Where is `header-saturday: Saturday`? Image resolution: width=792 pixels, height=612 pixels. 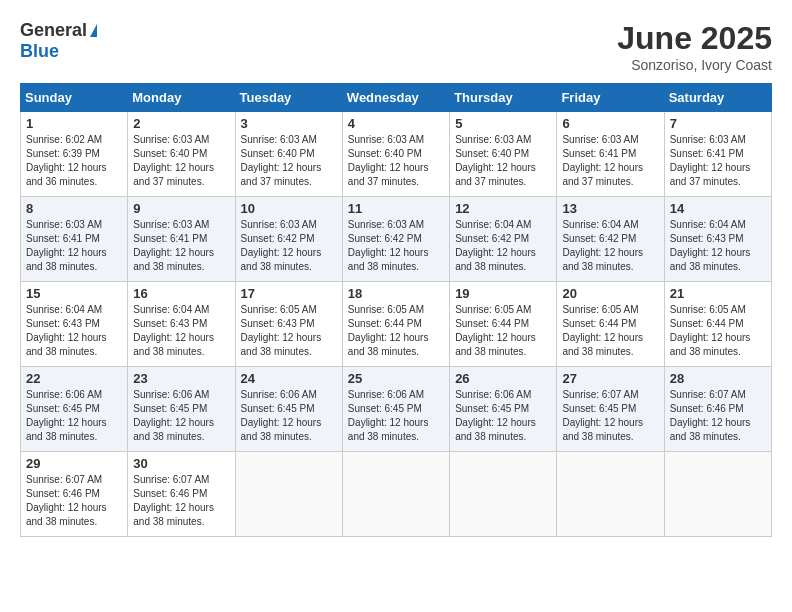 header-saturday: Saturday is located at coordinates (718, 98).